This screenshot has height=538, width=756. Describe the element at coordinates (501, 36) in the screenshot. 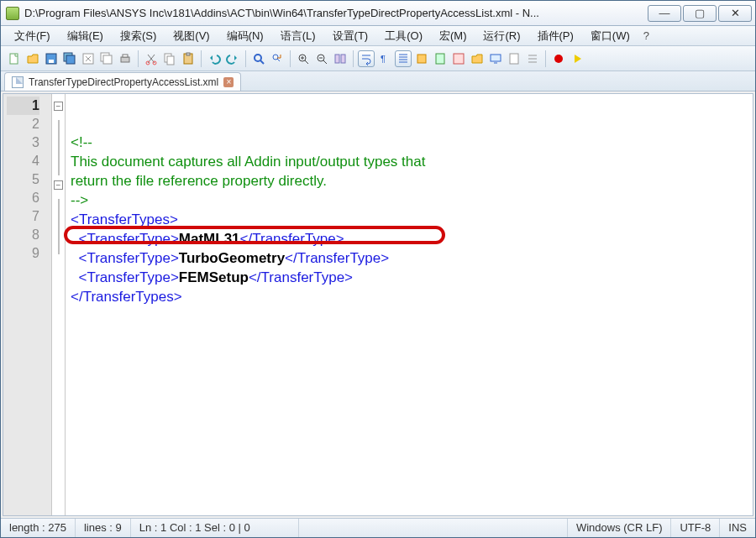

I see `menu-run: 运行(R)` at that location.